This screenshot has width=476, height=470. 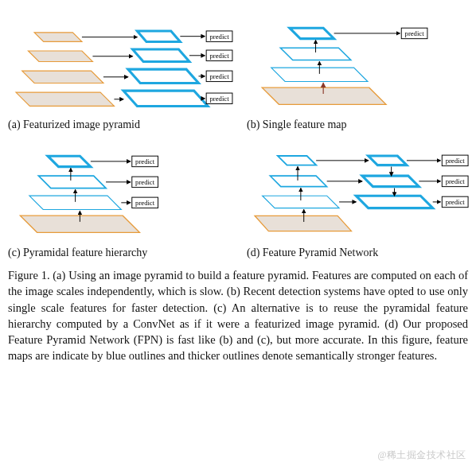 What do you see at coordinates (361, 253) in the screenshot?
I see `subcaption-d: (d) Feature Pyramid Network` at bounding box center [361, 253].